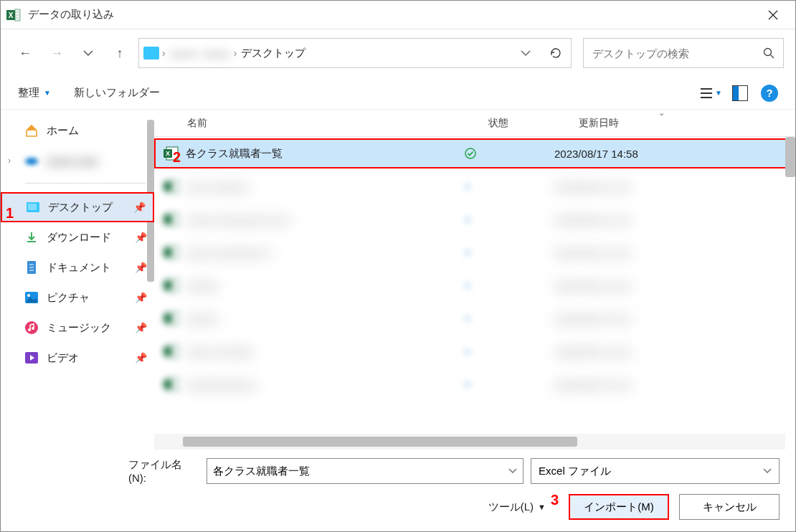 Image resolution: width=796 pixels, height=532 pixels. I want to click on file-row-selected: X 各クラス就職者一覧 2023/08/17 14:58, so click(471, 153).